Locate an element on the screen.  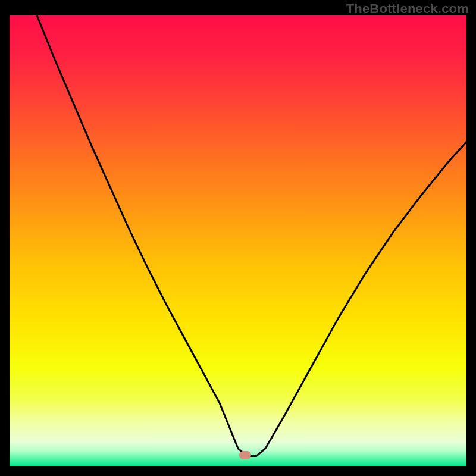
attribution-text: TheBottleneck.com is located at coordinates (408, 9).